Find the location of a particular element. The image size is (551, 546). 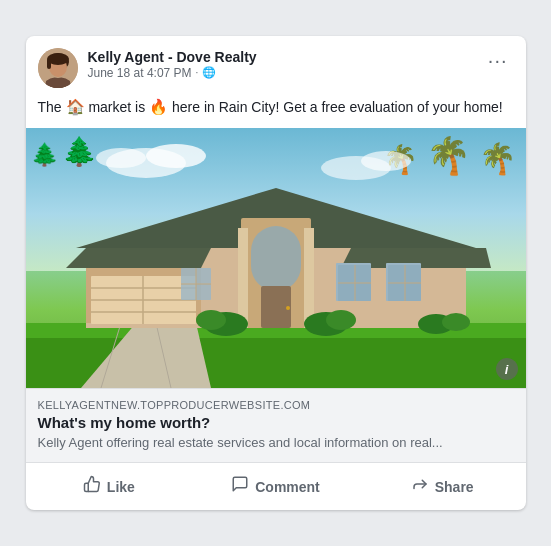

like-label: Like is located at coordinates (121, 487).